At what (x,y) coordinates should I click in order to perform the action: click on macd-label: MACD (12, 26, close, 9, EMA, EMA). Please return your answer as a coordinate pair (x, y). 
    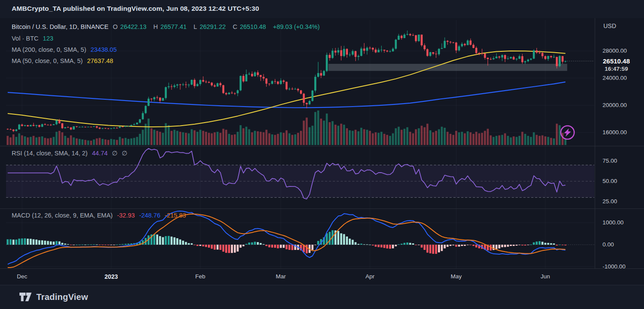
    Looking at the image, I should click on (62, 215).